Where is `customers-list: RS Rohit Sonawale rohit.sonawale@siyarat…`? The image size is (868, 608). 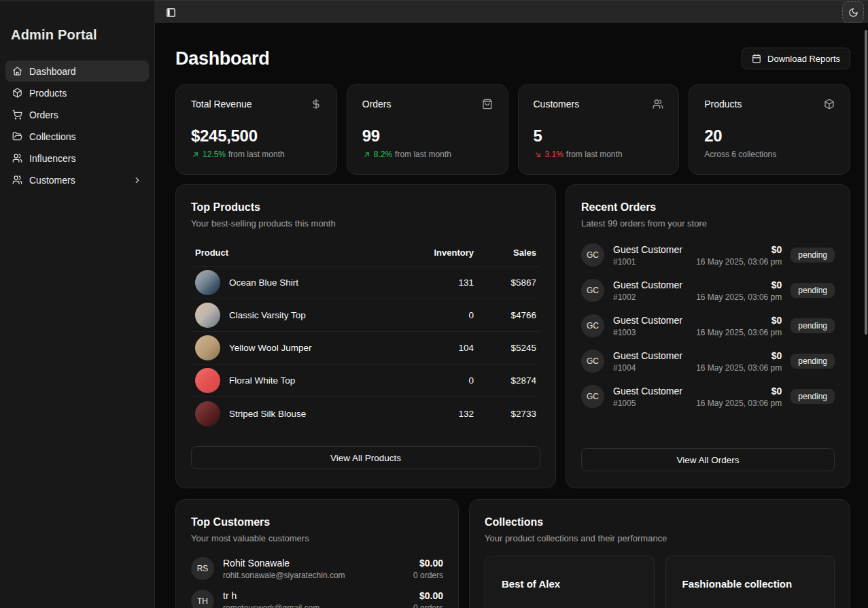
customers-list: RS Rohit Sonawale rohit.sonawale@siyarat… is located at coordinates (317, 582).